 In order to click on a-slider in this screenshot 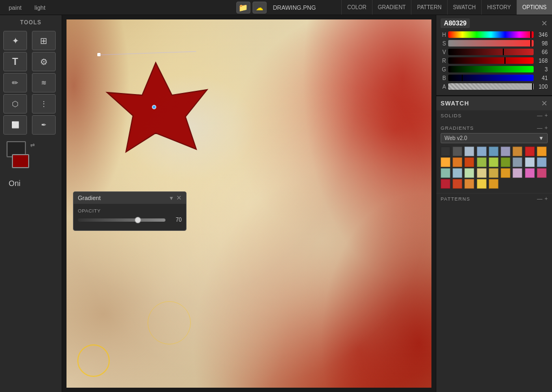, I will do `click(491, 87)`.